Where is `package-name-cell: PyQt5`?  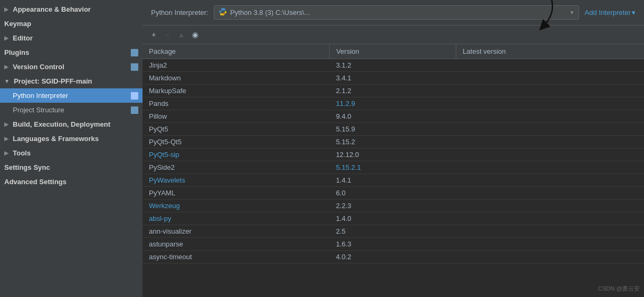 package-name-cell: PyQt5 is located at coordinates (236, 129).